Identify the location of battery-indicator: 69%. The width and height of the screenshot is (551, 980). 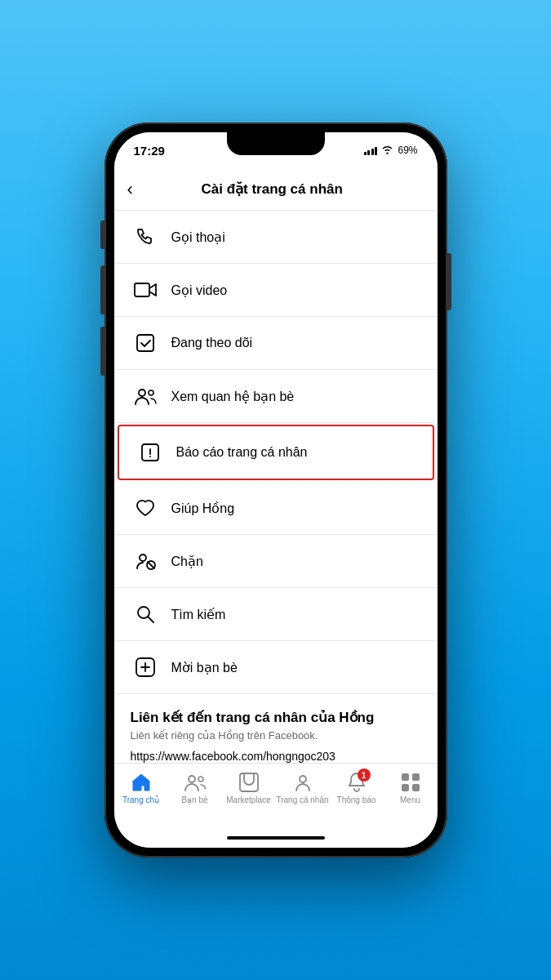
(407, 150).